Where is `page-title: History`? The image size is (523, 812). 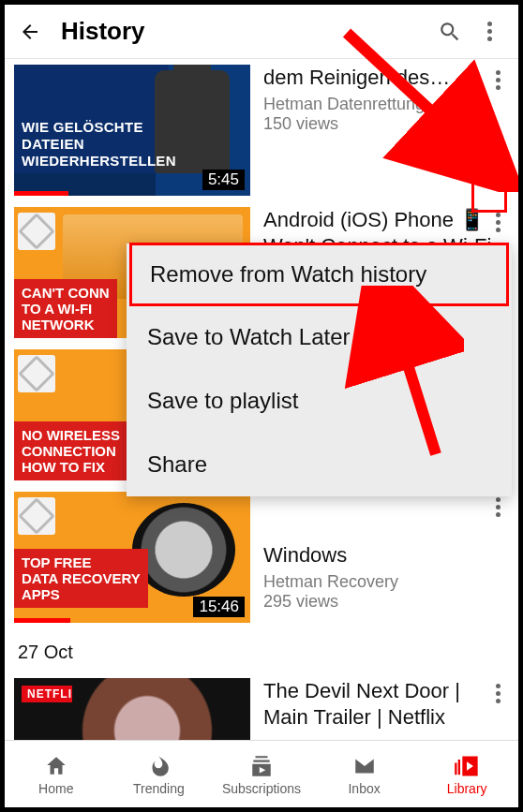 page-title: History is located at coordinates (244, 32).